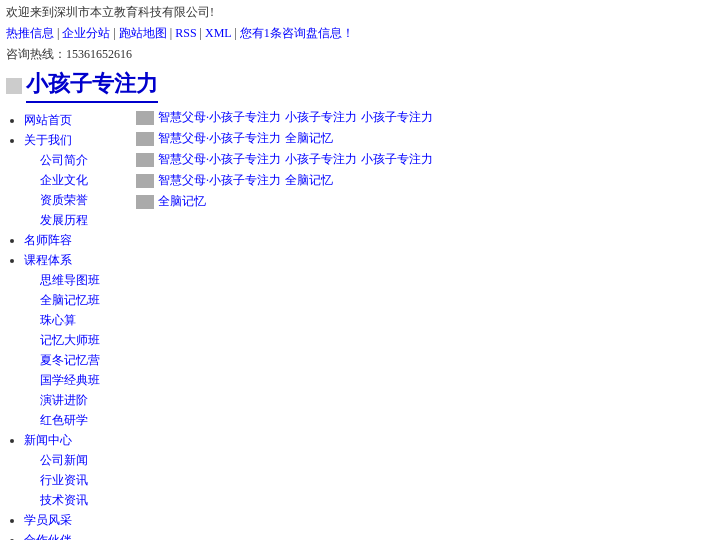 The image size is (720, 540). I want to click on nav-company-news: 公司新闻, so click(64, 460).